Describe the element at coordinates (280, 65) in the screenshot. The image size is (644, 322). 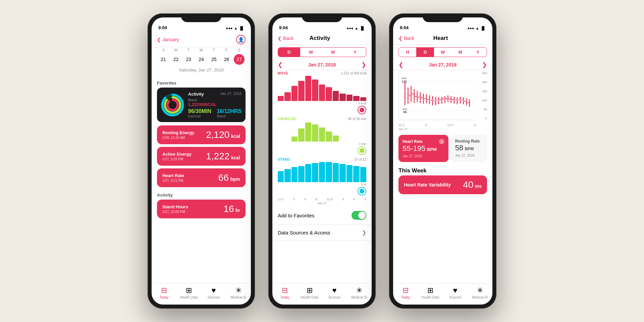
I see `prev-date-2: ❮` at that location.